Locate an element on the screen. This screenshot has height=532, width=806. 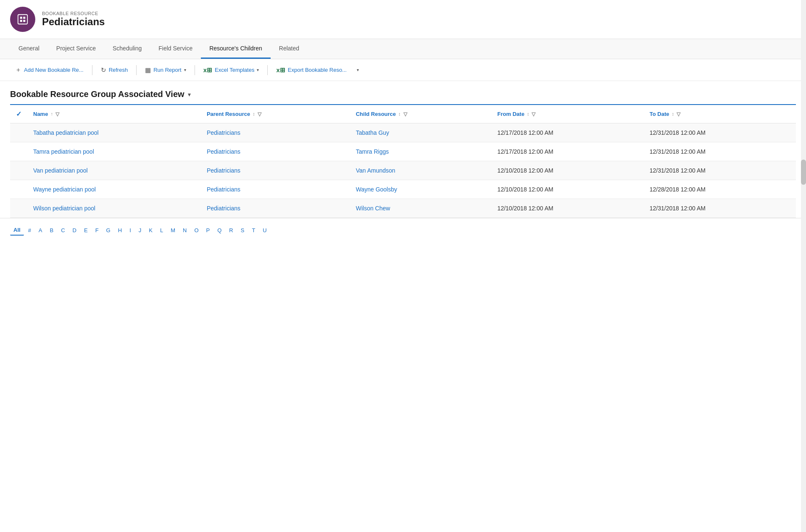
alpha-item-i: I is located at coordinates (130, 230).